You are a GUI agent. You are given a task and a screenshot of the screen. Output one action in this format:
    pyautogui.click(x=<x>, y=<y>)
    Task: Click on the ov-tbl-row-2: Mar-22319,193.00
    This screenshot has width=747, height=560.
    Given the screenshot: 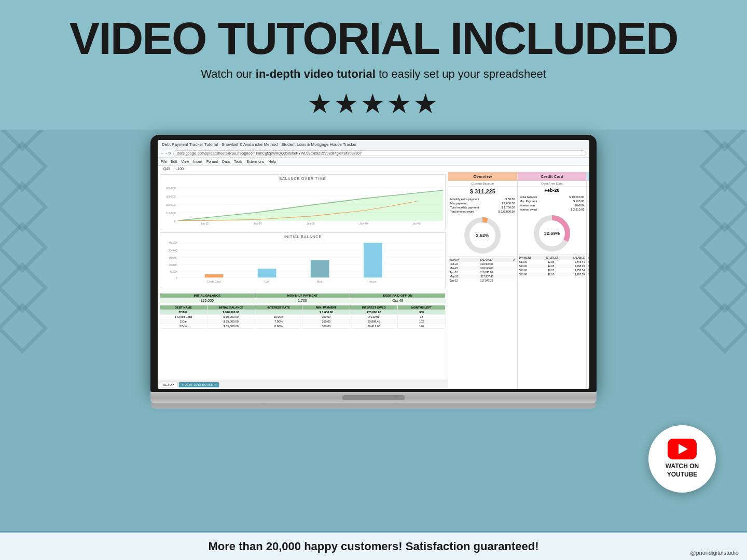 What is the action you would take?
    pyautogui.click(x=482, y=268)
    